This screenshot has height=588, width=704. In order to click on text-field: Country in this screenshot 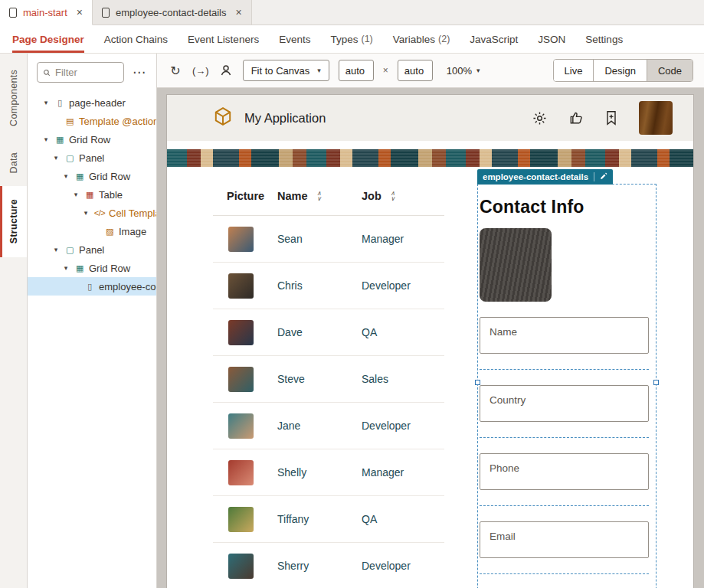, I will do `click(564, 403)`.